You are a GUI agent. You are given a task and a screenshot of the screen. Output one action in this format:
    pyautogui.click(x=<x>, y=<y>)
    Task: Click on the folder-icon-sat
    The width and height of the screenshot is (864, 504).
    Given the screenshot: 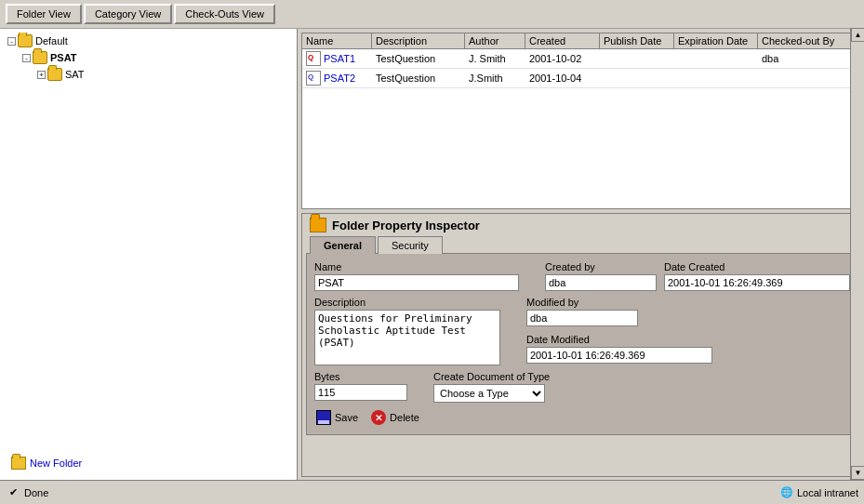 What is the action you would take?
    pyautogui.click(x=55, y=74)
    